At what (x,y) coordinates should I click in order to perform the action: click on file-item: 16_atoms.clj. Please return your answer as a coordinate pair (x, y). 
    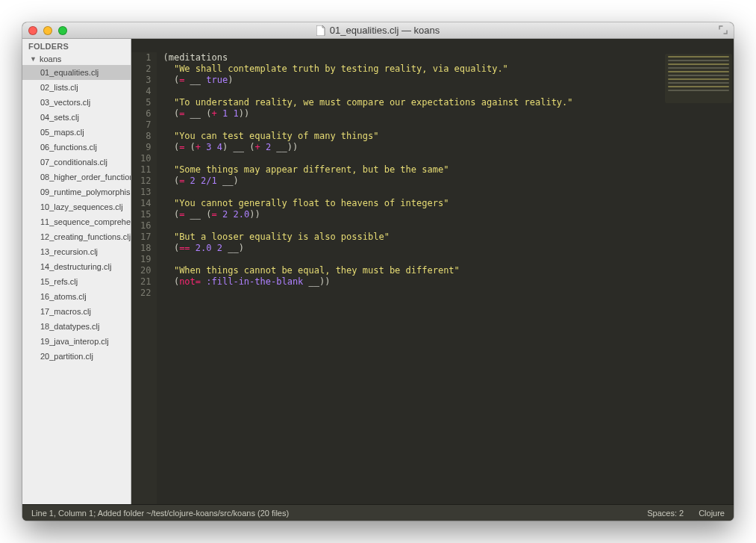
    Looking at the image, I should click on (76, 297).